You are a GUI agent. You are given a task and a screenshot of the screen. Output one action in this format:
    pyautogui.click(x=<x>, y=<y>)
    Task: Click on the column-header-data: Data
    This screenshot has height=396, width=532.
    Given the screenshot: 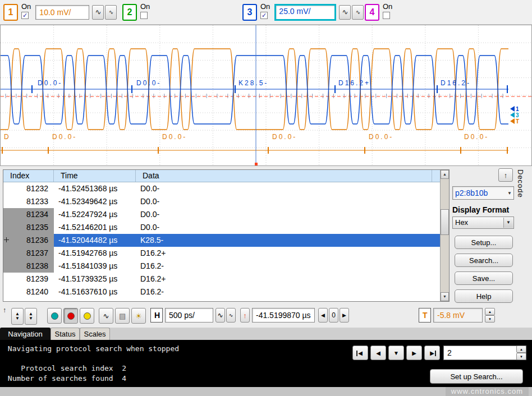 What is the action you would take?
    pyautogui.click(x=284, y=176)
    